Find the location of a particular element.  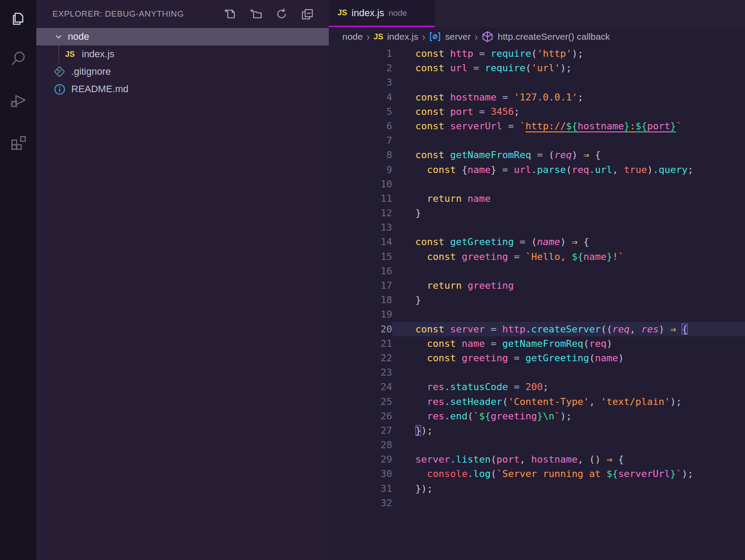

tab-description: node is located at coordinates (398, 13).